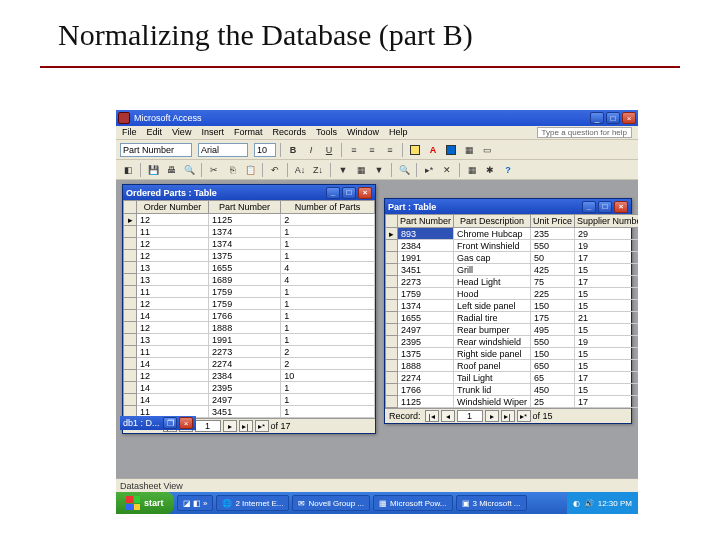 This screenshot has width=720, height=540. What do you see at coordinates (155, 132) in the screenshot?
I see `menu-edit: Edit` at bounding box center [155, 132].